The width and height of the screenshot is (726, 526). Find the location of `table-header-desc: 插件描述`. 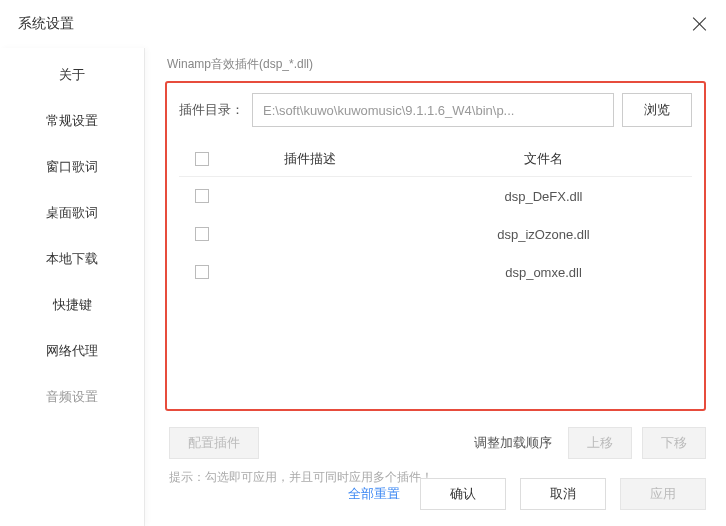

table-header-desc: 插件描述 is located at coordinates (310, 159).